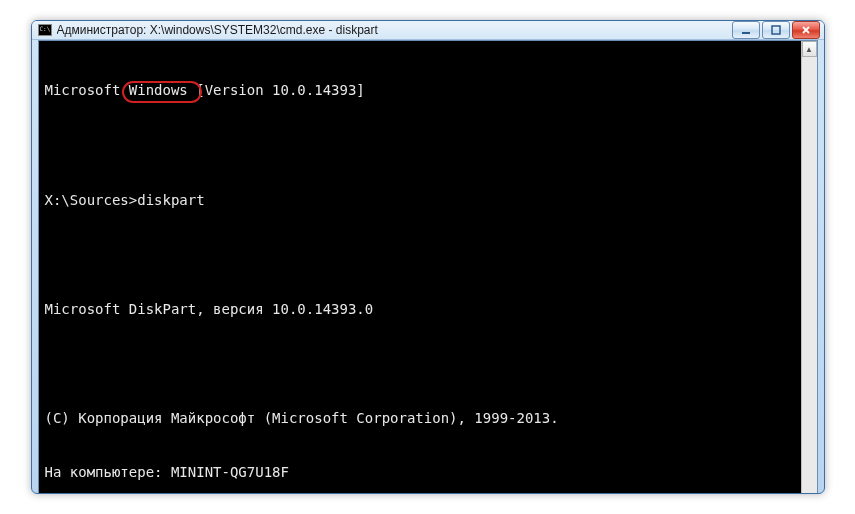  What do you see at coordinates (776, 30) in the screenshot?
I see `maximize-button` at bounding box center [776, 30].